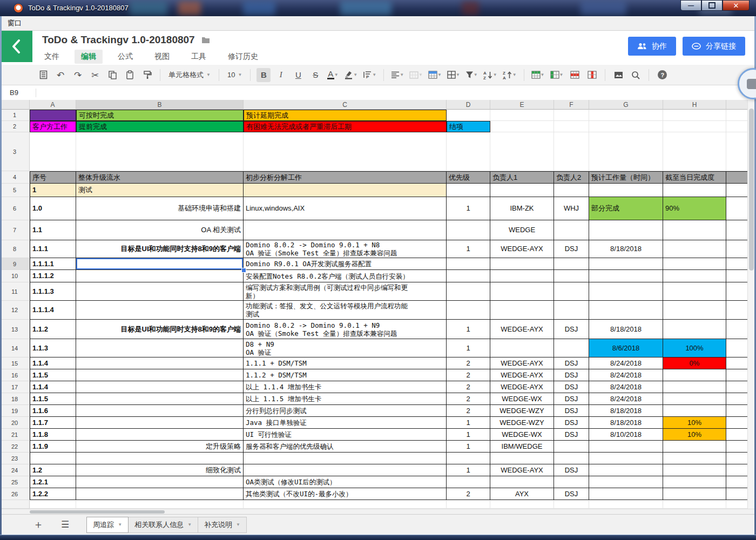 This screenshot has width=756, height=540. What do you see at coordinates (522, 504) in the screenshot?
I see `cell-E27` at bounding box center [522, 504].